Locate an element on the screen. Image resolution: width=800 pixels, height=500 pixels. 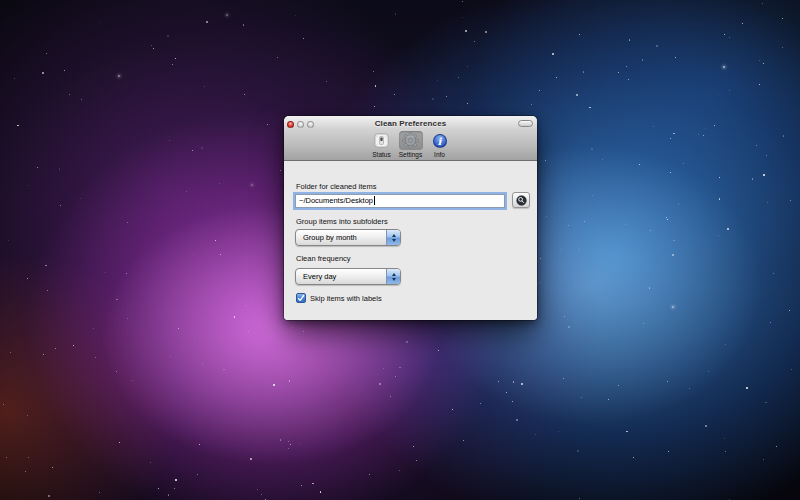
folder-label: Folder for cleaned items is located at coordinates (336, 186).